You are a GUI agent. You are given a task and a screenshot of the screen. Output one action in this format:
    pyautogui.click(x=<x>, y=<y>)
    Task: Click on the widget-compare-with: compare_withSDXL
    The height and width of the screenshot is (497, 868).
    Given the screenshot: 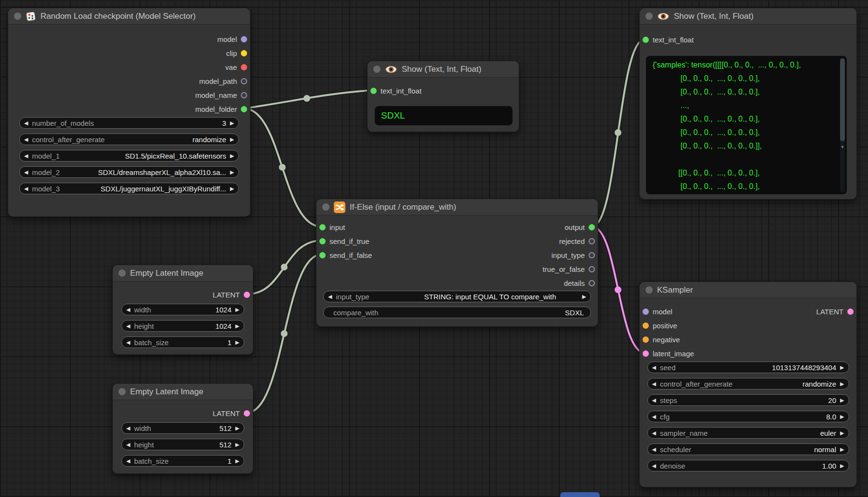 What is the action you would take?
    pyautogui.click(x=457, y=312)
    